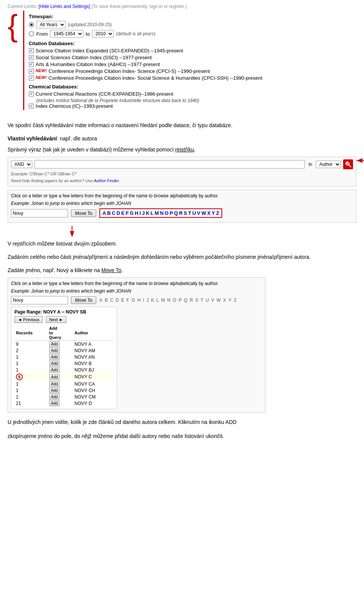 The image size is (364, 597). Describe the element at coordinates (209, 213) in the screenshot. I see `alpha-link-1-X: X` at that location.